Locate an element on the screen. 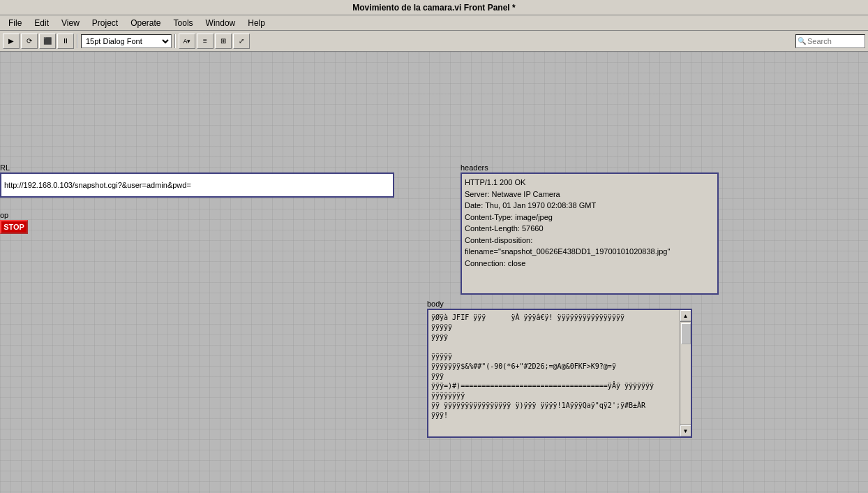  stop-button: STOP is located at coordinates (14, 227).